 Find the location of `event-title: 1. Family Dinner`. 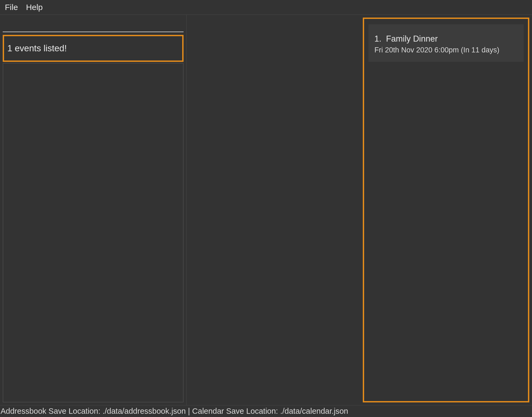

event-title: 1. Family Dinner is located at coordinates (446, 39).